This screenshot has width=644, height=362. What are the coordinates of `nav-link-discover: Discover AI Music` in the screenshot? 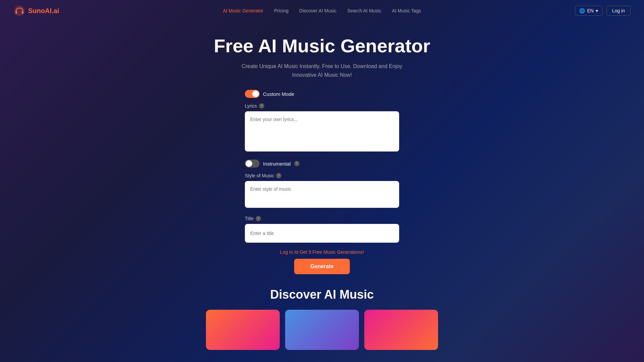 It's located at (318, 11).